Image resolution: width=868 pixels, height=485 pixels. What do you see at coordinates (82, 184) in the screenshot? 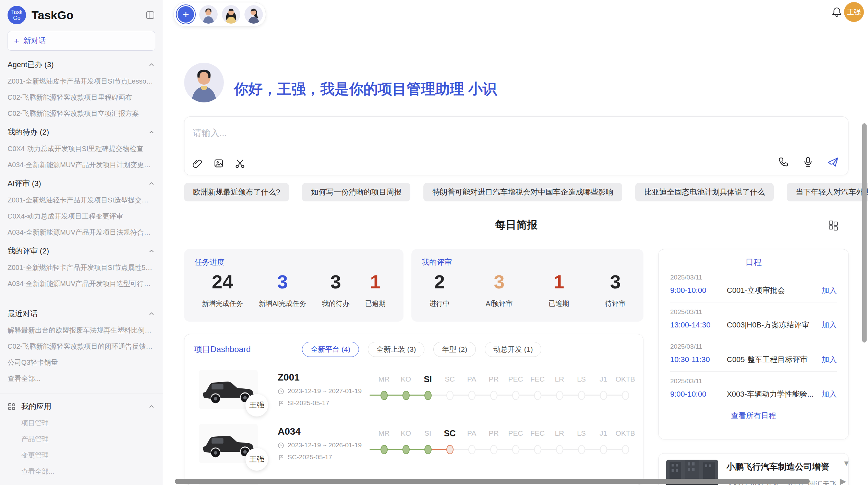
I see `sidebar-section-header: AI评审 (3)` at bounding box center [82, 184].